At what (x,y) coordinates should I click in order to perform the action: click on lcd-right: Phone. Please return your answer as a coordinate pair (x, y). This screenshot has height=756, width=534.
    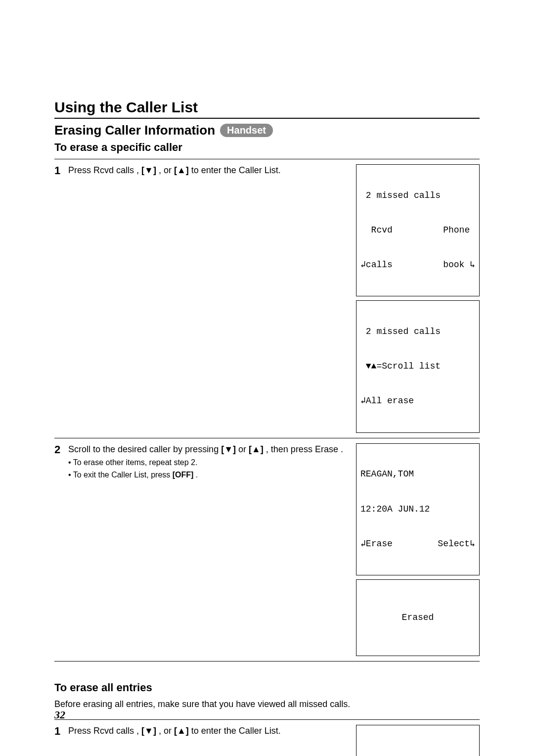
    Looking at the image, I should click on (459, 231).